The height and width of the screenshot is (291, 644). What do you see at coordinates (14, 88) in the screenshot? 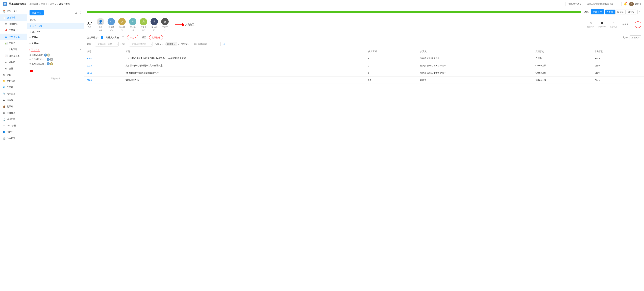
I see `sidebar-item-coderepo: 💎 代码库` at bounding box center [14, 88].